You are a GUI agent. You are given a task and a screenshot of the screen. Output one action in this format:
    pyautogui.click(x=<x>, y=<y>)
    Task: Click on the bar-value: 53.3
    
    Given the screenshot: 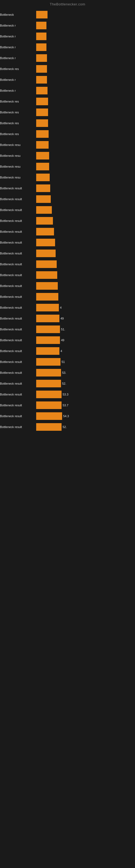 What is the action you would take?
    pyautogui.click(x=65, y=394)
    